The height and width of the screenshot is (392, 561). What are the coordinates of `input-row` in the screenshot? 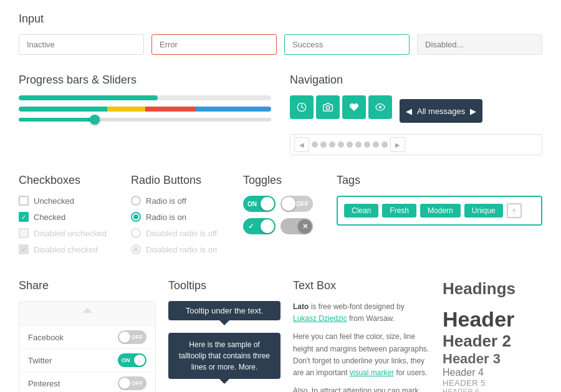 It's located at (280, 45).